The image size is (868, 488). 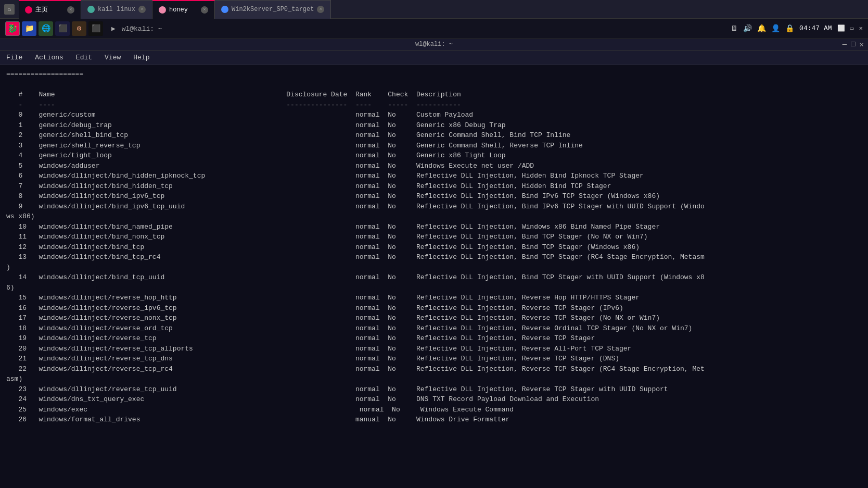 What do you see at coordinates (434, 9) in the screenshot?
I see `tab-bar: ⌂ 主页 × kail linux × honey × Win2kServer_…` at bounding box center [434, 9].